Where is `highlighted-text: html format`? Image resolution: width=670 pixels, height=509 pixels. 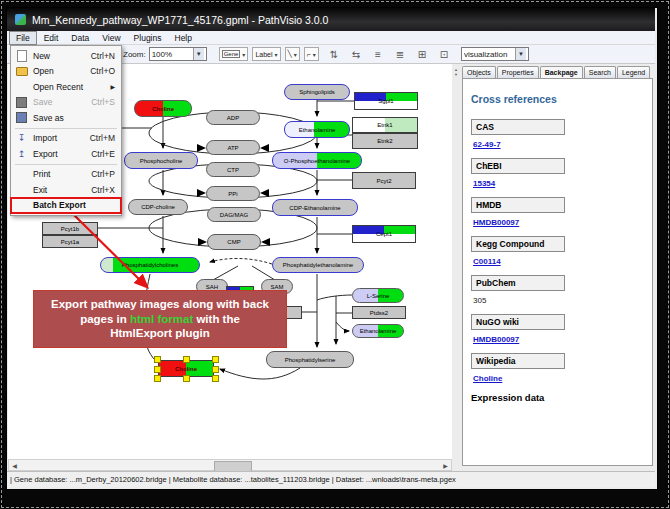 highlighted-text: html format is located at coordinates (162, 319).